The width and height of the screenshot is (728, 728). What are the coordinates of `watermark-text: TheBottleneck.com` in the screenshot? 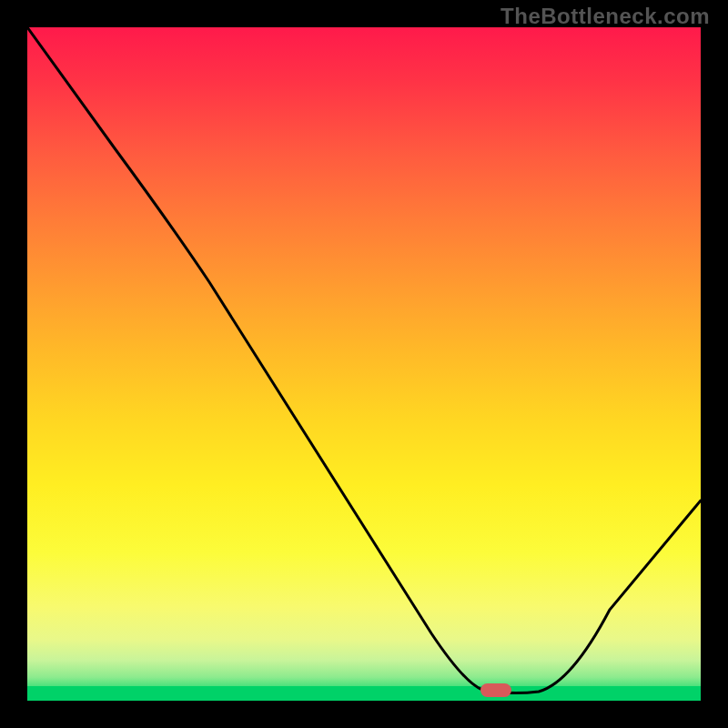 It's located at (605, 16).